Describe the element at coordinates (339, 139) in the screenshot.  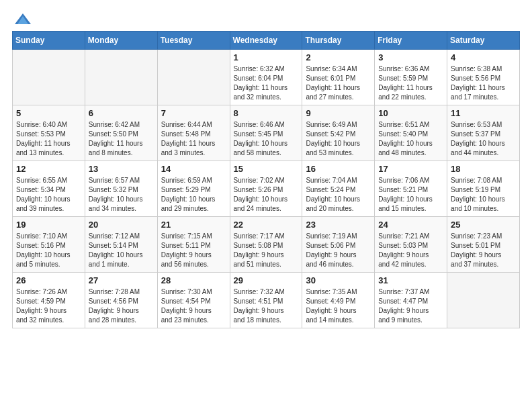
I see `day-info: Sunrise: 6:49 AM Sunset: 5:42 PM Dayligh…` at that location.